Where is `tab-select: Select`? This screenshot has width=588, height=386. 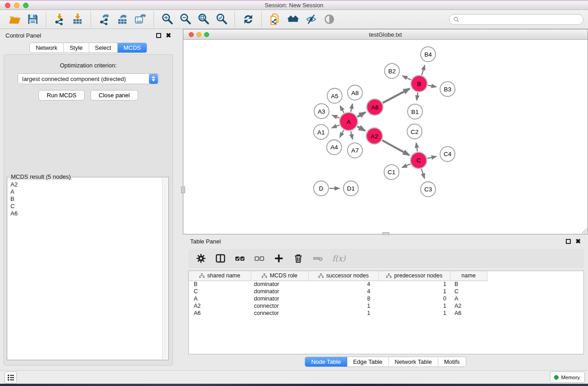 tab-select: Select is located at coordinates (103, 48).